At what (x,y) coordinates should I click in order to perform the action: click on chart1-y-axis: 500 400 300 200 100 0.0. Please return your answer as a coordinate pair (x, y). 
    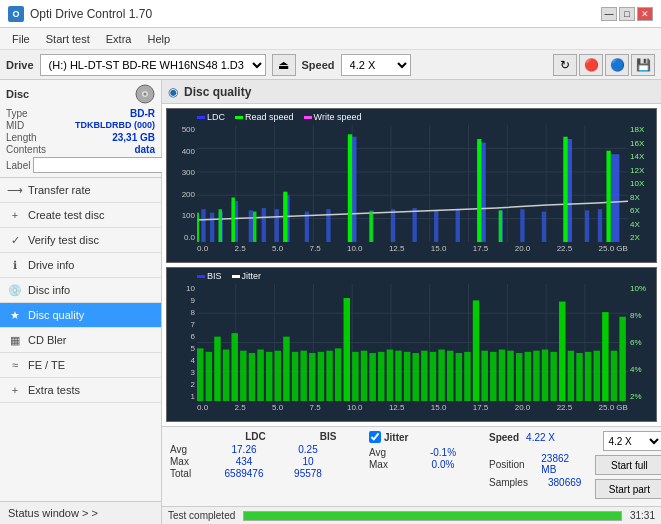
    Looking at the image, I should click on (182, 184).